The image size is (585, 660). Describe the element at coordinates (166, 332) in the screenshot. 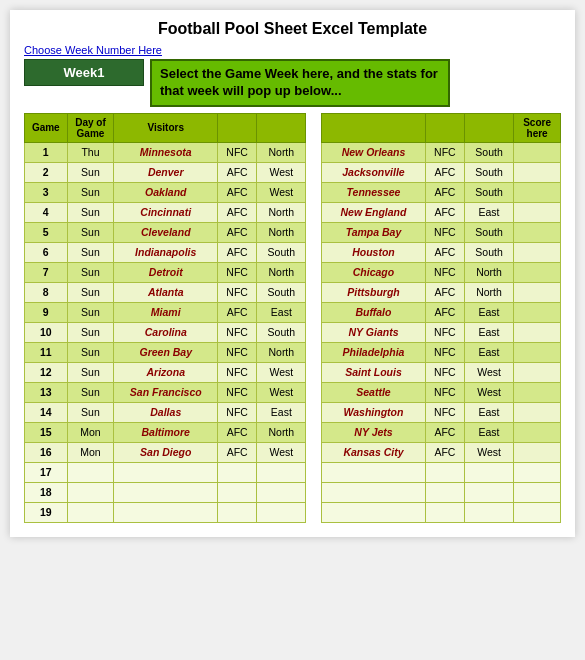

I see `table-cell: Carolina` at that location.